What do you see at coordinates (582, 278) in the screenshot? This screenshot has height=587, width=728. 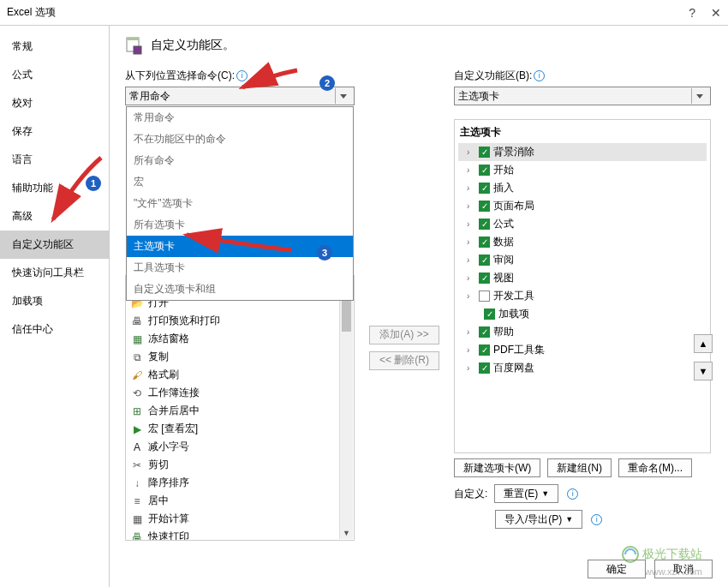 I see `tree-row: ›✓视图` at bounding box center [582, 278].